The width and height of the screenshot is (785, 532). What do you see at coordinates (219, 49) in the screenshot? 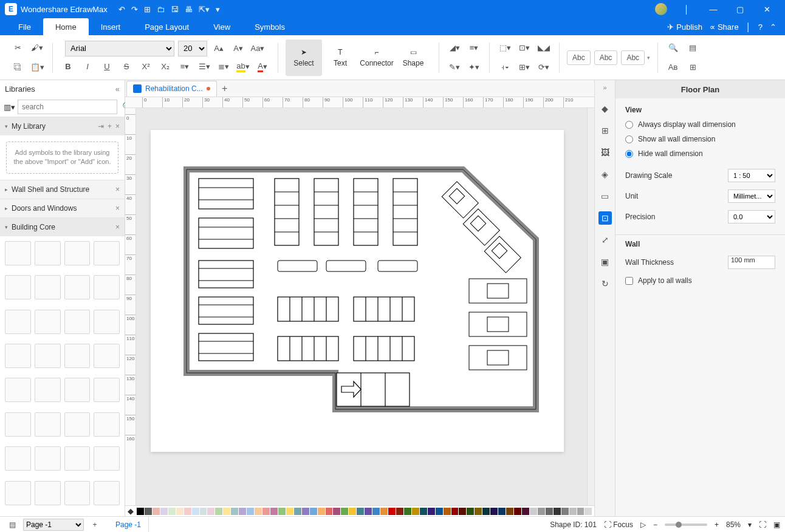
I see `increase-font-icon: A▴` at bounding box center [219, 49].